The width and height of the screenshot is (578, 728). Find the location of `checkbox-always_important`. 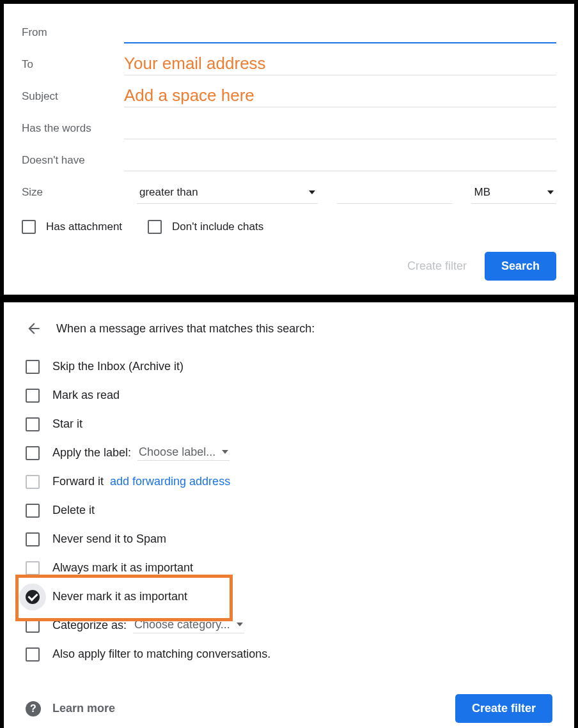

checkbox-always_important is located at coordinates (33, 568).